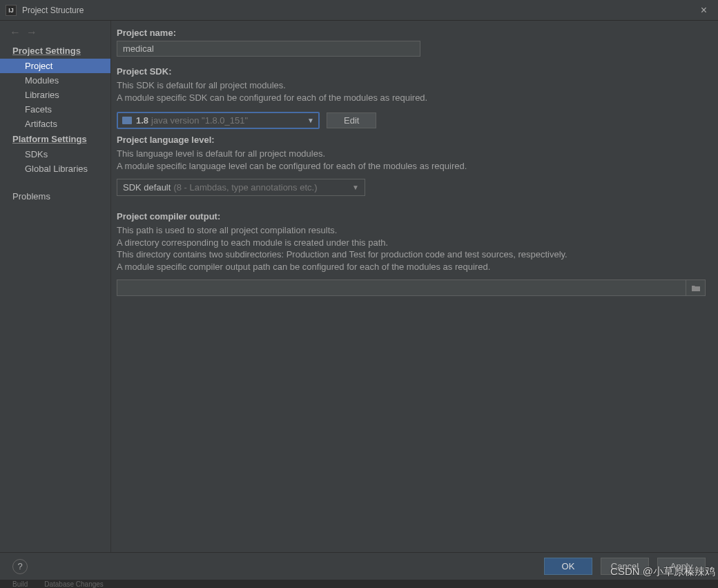 The height and width of the screenshot is (588, 718). I want to click on sidebar-item-libraries: Libraries, so click(55, 95).